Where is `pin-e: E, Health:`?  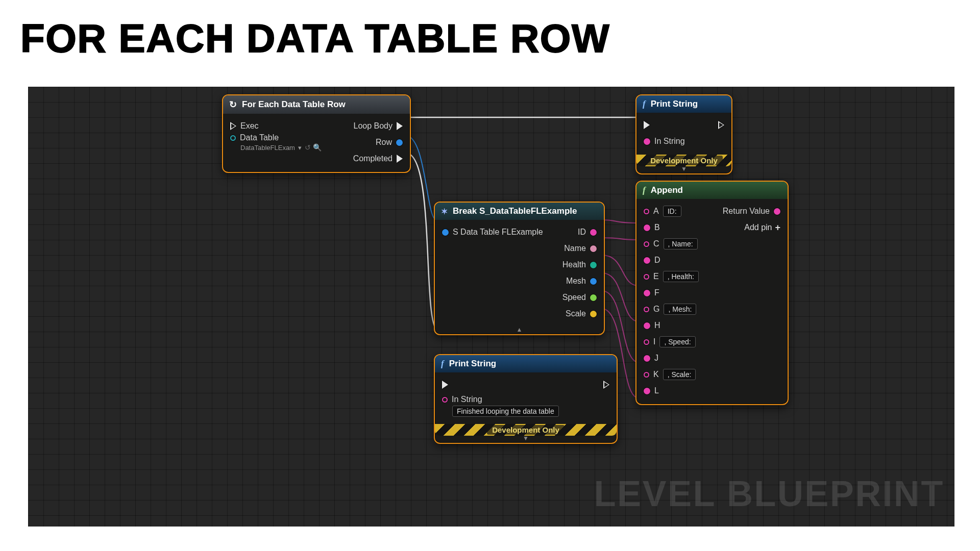 pin-e: E, Health: is located at coordinates (671, 277).